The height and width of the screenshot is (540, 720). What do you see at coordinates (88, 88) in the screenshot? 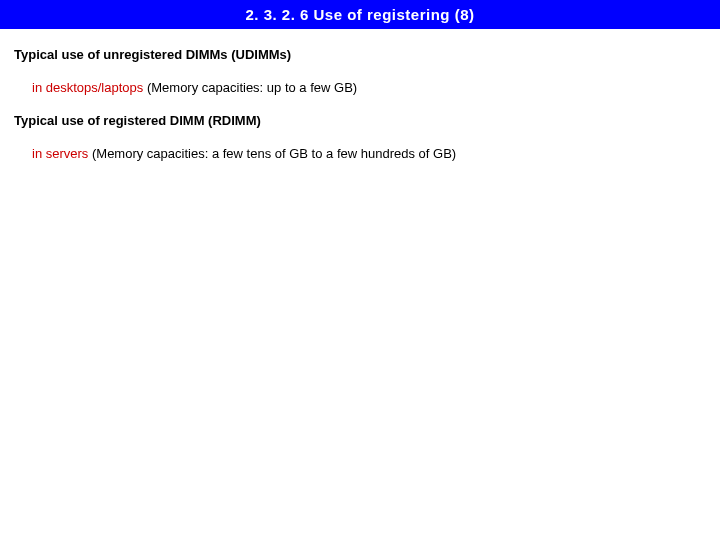
I see `section-1-red: in desktops/laptops` at bounding box center [88, 88].